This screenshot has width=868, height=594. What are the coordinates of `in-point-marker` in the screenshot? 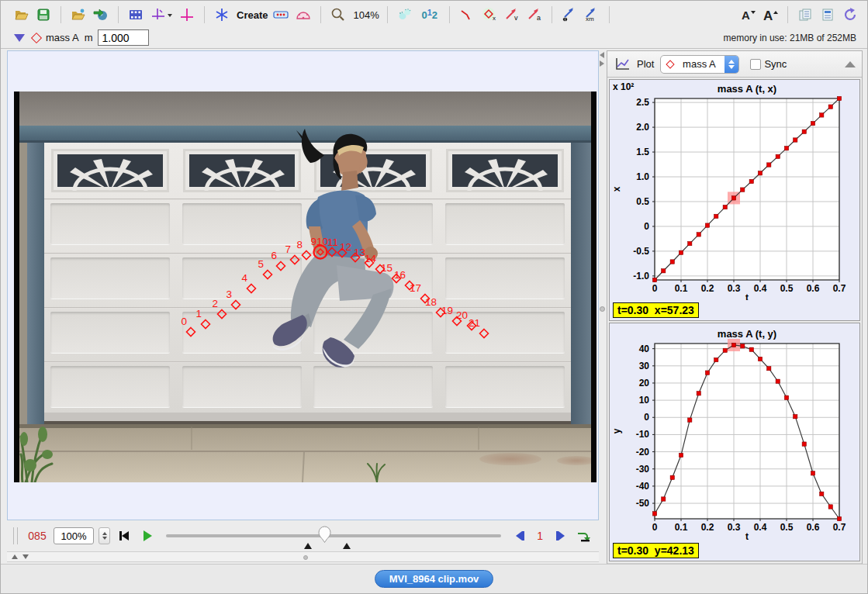 It's located at (308, 546).